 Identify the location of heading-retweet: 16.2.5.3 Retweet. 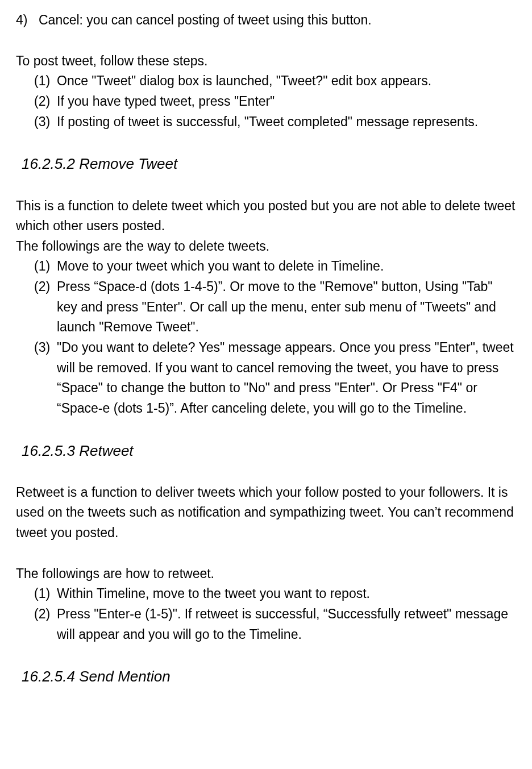
(266, 451).